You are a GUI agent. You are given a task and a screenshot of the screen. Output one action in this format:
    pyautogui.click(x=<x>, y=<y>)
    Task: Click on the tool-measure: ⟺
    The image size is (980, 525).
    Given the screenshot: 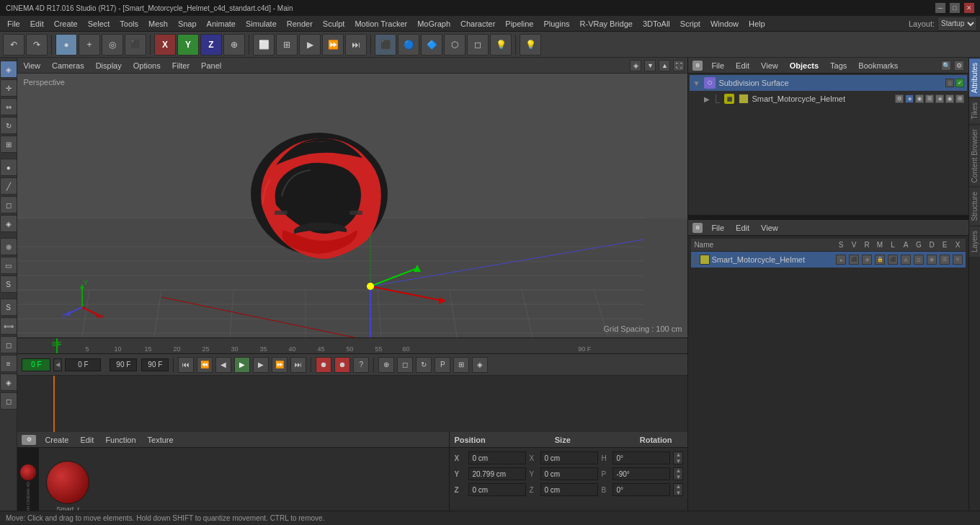 What is the action you would take?
    pyautogui.click(x=9, y=326)
    